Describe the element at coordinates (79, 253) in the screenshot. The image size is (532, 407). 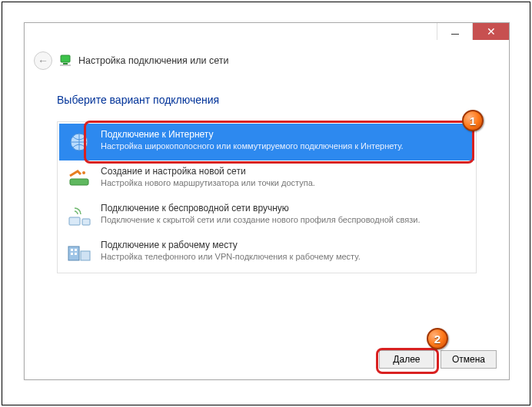
I see `workplace-icon` at that location.